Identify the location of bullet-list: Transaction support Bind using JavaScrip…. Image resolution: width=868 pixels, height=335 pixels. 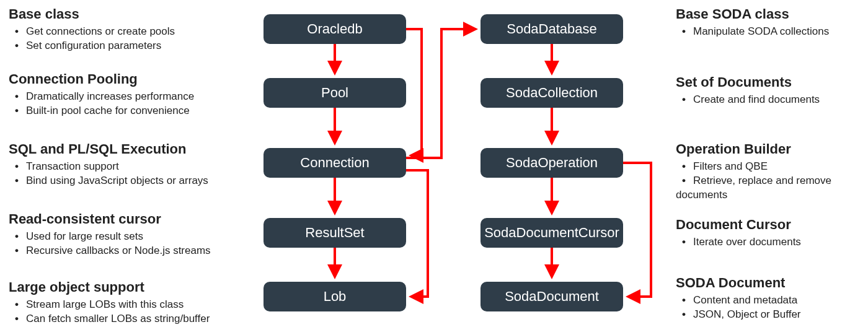
(133, 174).